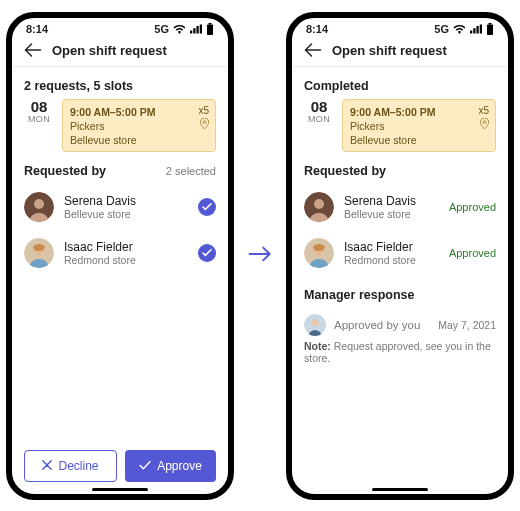 Image resolution: width=520 pixels, height=511 pixels. What do you see at coordinates (145, 466) in the screenshot?
I see `check-icon` at bounding box center [145, 466].